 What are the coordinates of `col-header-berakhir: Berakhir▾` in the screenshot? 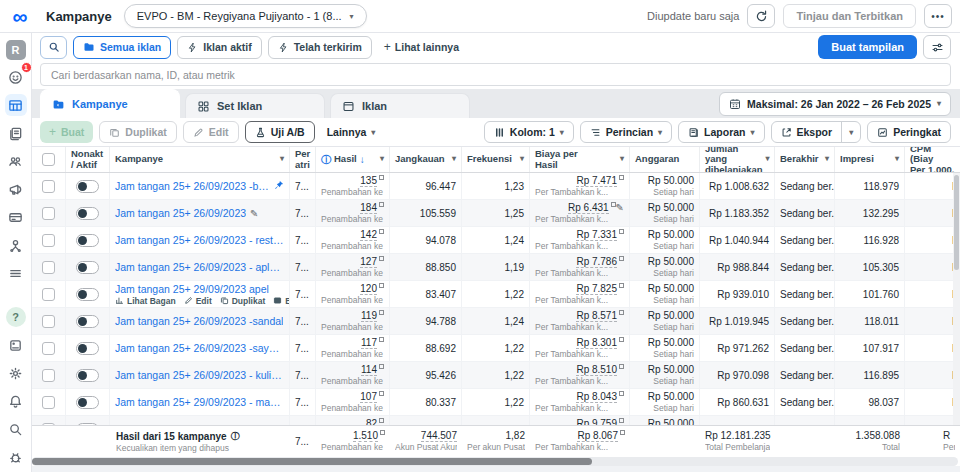 It's located at (805, 160).